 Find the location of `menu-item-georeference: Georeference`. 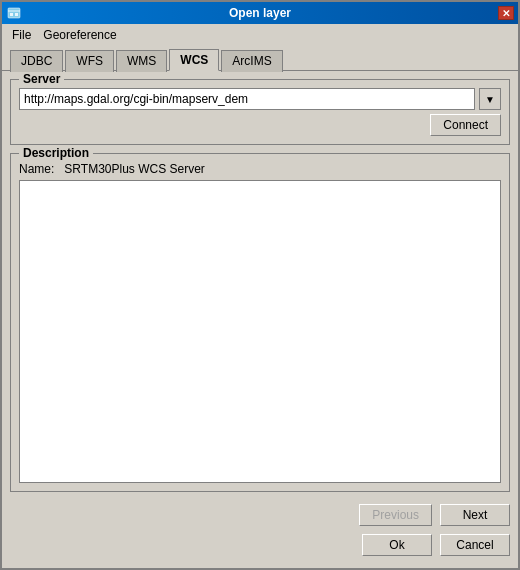

menu-item-georeference: Georeference is located at coordinates (80, 35).